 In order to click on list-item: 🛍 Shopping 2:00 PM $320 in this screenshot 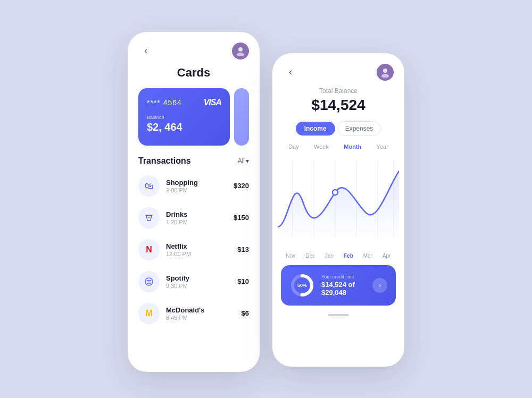, I will do `click(194, 186)`.